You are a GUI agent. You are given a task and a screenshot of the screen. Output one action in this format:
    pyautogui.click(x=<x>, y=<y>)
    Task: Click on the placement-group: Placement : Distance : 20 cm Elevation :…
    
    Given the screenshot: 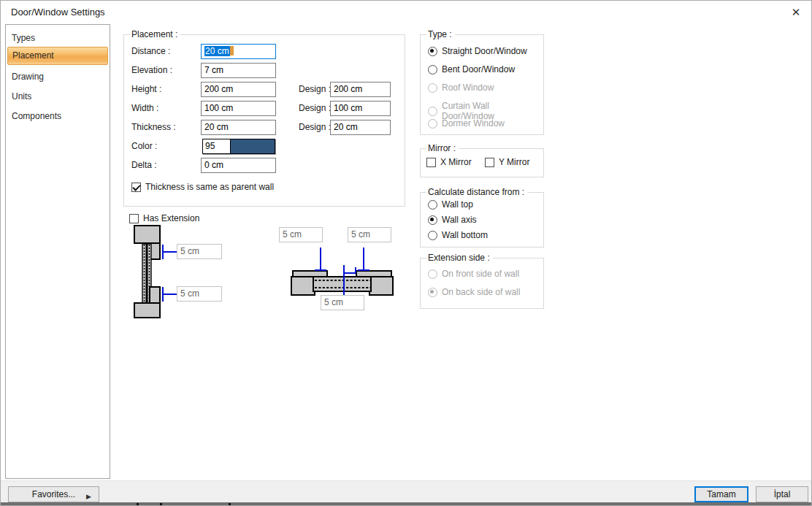 What is the action you would take?
    pyautogui.click(x=264, y=120)
    